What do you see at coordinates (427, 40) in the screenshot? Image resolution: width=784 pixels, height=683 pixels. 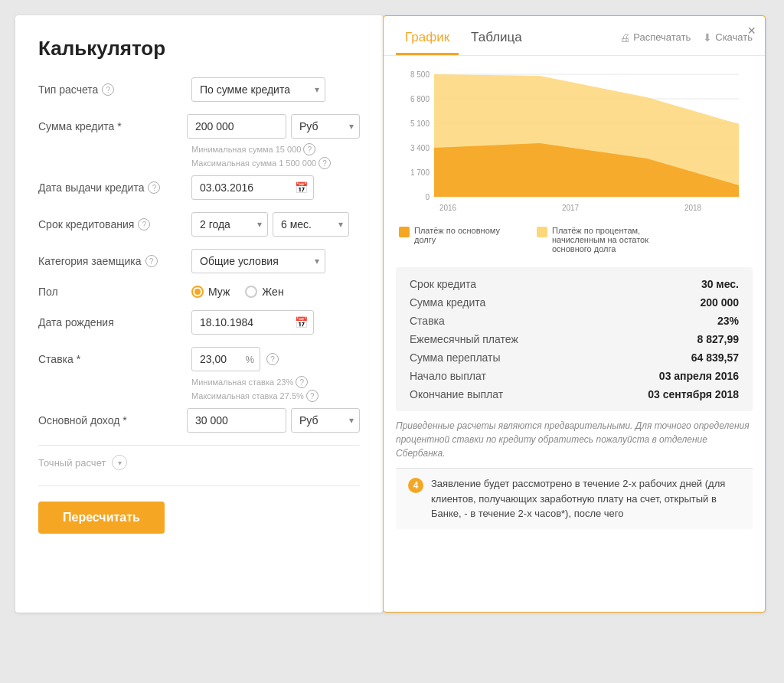 I see `tab-graph: График` at bounding box center [427, 40].